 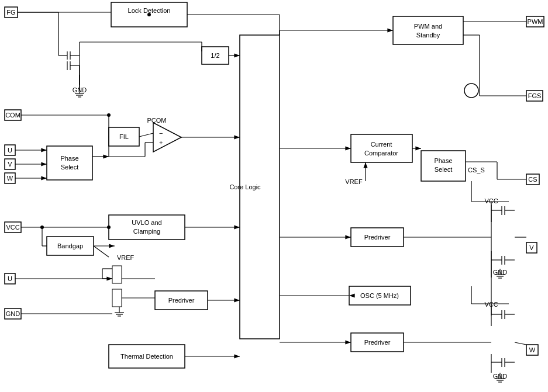 What do you see at coordinates (443, 169) in the screenshot?
I see `phase-select-right-label2: Select` at bounding box center [443, 169].